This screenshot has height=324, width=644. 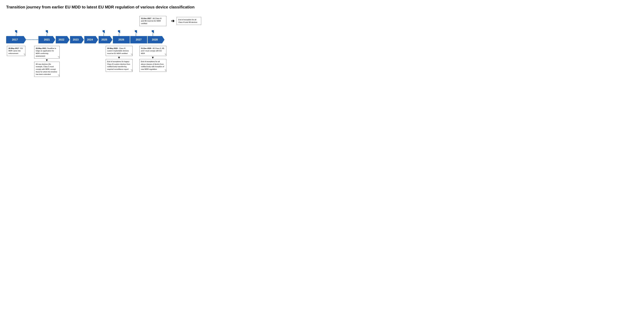 What do you see at coordinates (62, 40) in the screenshot?
I see `year-arrow-2022: 2022` at bounding box center [62, 40].